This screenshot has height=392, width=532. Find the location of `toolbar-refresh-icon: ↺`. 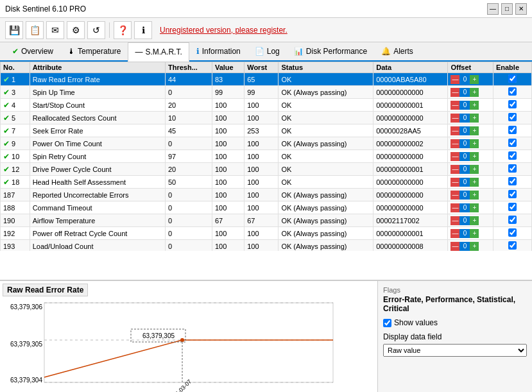

toolbar-refresh-icon: ↺ is located at coordinates (96, 30).